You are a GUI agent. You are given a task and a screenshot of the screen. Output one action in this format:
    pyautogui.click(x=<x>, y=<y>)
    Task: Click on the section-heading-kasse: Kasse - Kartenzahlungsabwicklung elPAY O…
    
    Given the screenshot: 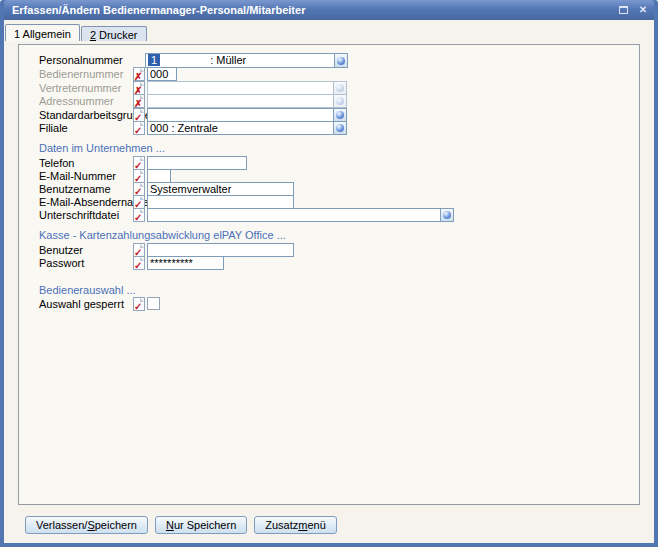 What is the action you would take?
    pyautogui.click(x=162, y=235)
    